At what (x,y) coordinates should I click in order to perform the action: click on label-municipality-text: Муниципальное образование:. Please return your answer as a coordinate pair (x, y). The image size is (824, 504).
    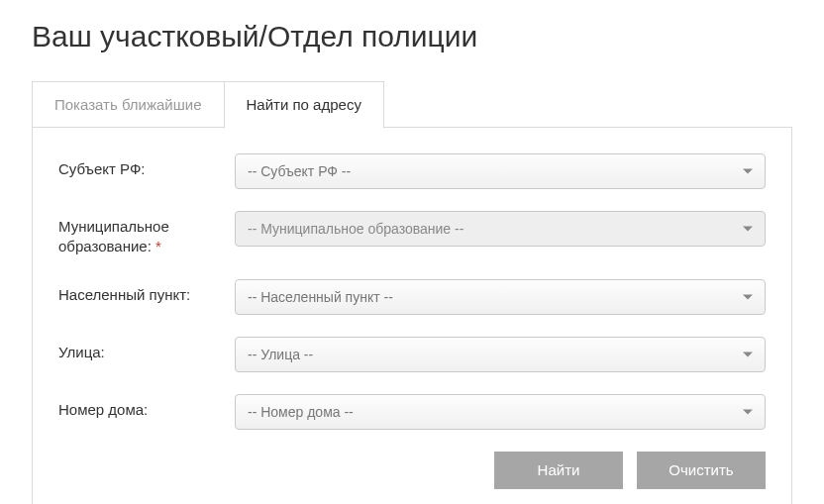
    Looking at the image, I should click on (114, 236).